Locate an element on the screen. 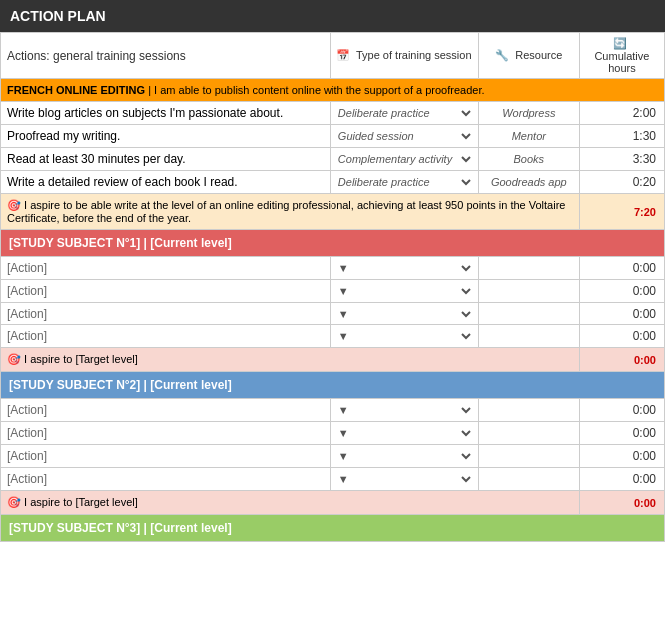  hours-cell: 3:30 is located at coordinates (621, 160).